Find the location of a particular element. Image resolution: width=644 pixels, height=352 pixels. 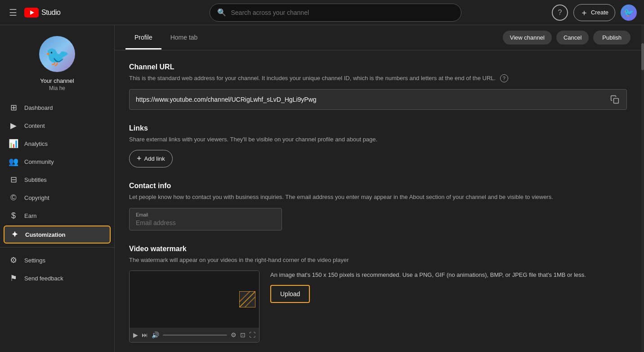

sidebar-item-label: Earn is located at coordinates (31, 216).